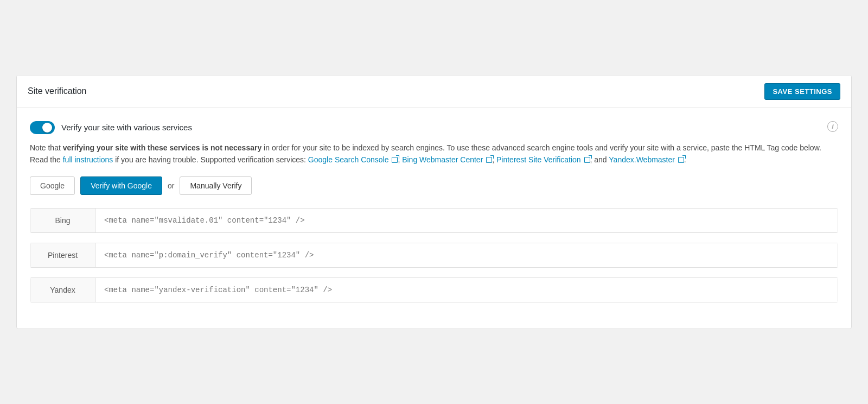 This screenshot has width=868, height=404. What do you see at coordinates (434, 220) in the screenshot?
I see `bing-field: Bing` at bounding box center [434, 220].